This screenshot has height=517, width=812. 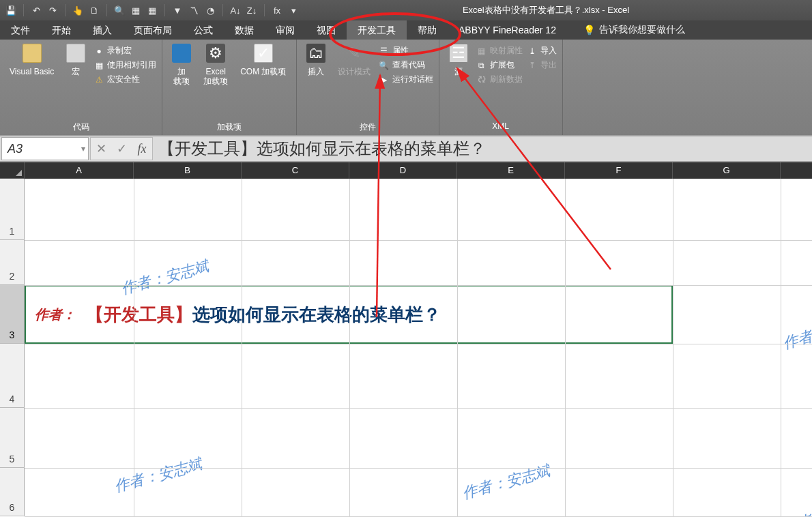 What do you see at coordinates (316, 60) in the screenshot?
I see `insert-control-button: 🗂插入` at bounding box center [316, 60].